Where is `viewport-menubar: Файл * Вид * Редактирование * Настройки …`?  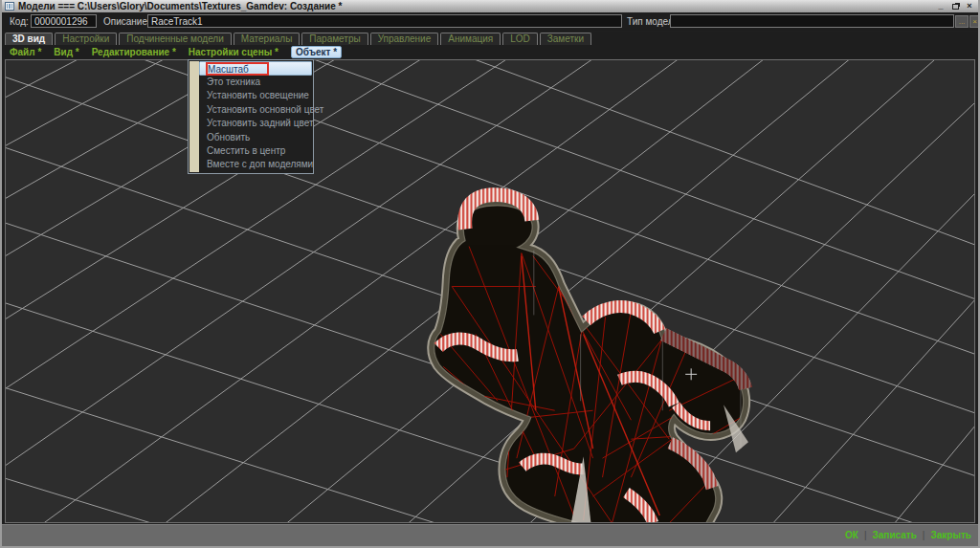 viewport-menubar: Файл * Вид * Редактирование * Настройки … is located at coordinates (490, 52).